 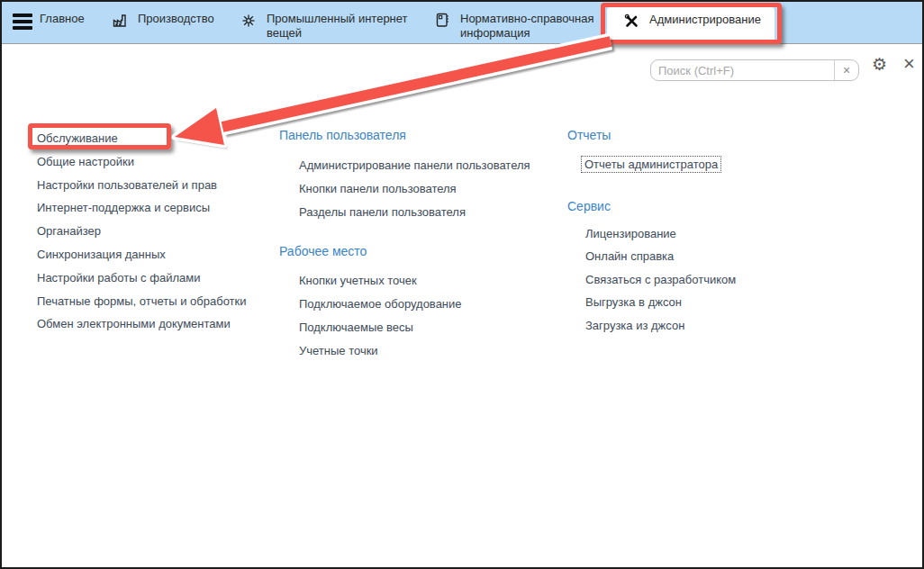 What do you see at coordinates (443, 22) in the screenshot?
I see `notebook-icon` at bounding box center [443, 22].